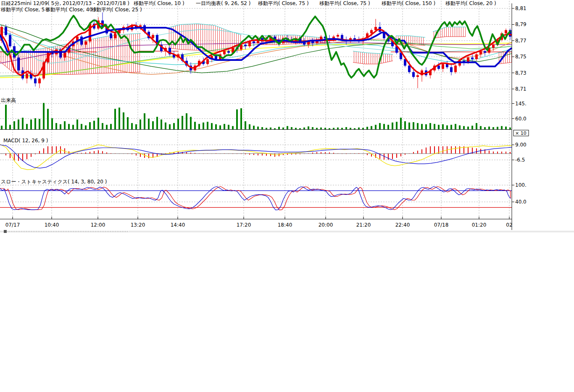  What do you see at coordinates (5, 232) in the screenshot?
I see `scrollbar-handle` at bounding box center [5, 232].